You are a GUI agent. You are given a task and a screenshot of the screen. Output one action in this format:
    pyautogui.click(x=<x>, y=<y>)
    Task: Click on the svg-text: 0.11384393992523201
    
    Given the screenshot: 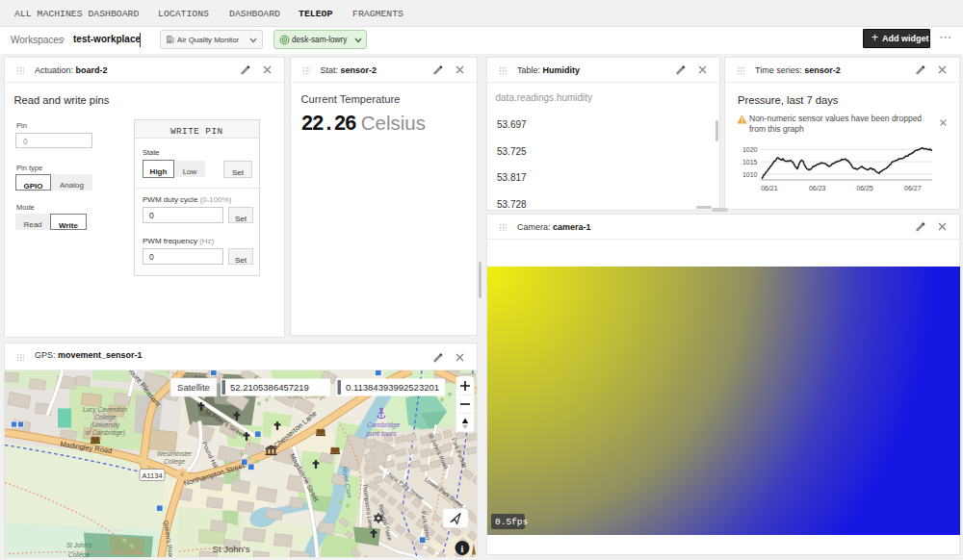 What is the action you would take?
    pyautogui.click(x=393, y=387)
    